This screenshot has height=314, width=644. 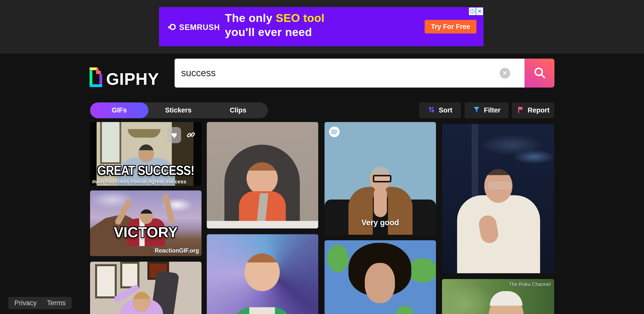 I want to click on tab-clips: Clips, so click(x=238, y=110).